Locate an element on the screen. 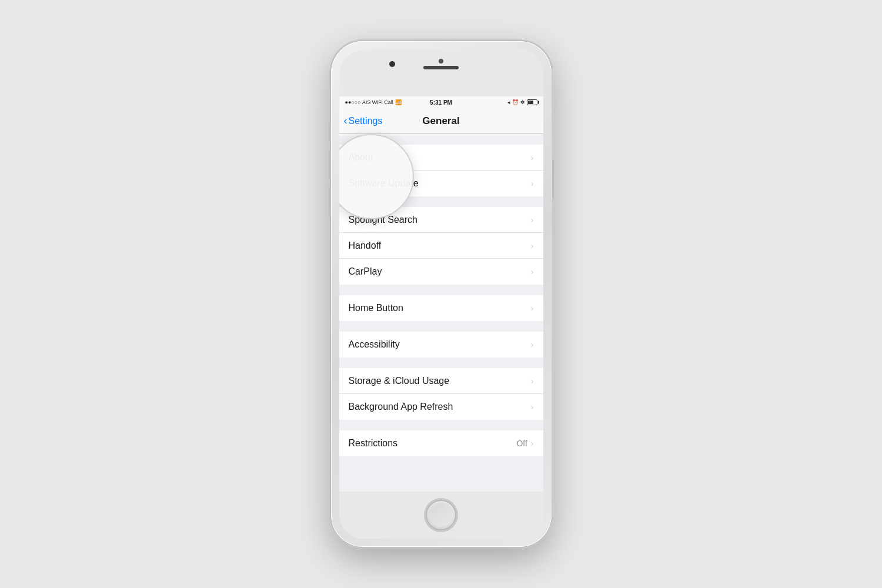  carplay-row: CarPlay › is located at coordinates (441, 272).